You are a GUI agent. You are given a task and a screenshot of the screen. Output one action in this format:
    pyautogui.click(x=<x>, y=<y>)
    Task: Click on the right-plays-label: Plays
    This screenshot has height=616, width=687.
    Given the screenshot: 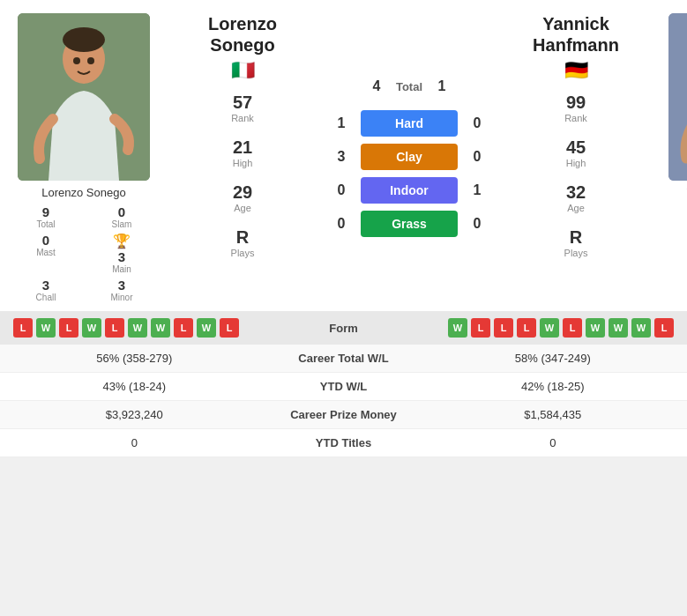 What is the action you would take?
    pyautogui.click(x=577, y=253)
    